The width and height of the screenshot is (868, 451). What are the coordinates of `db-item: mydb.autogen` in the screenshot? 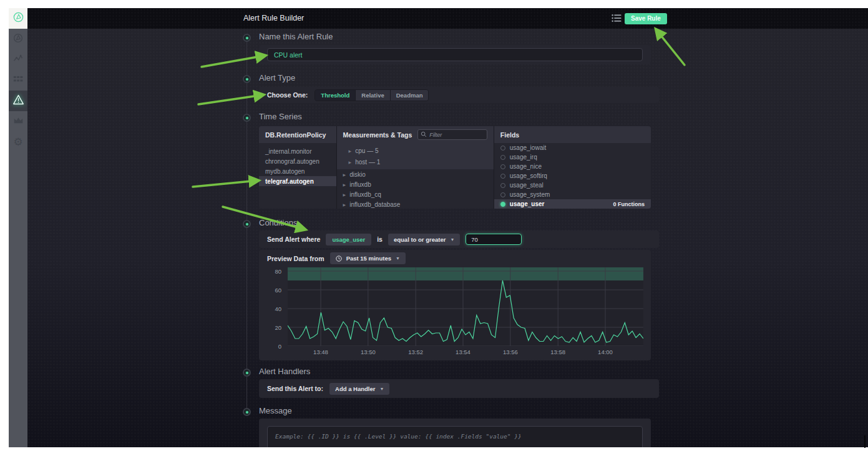 It's located at (298, 171).